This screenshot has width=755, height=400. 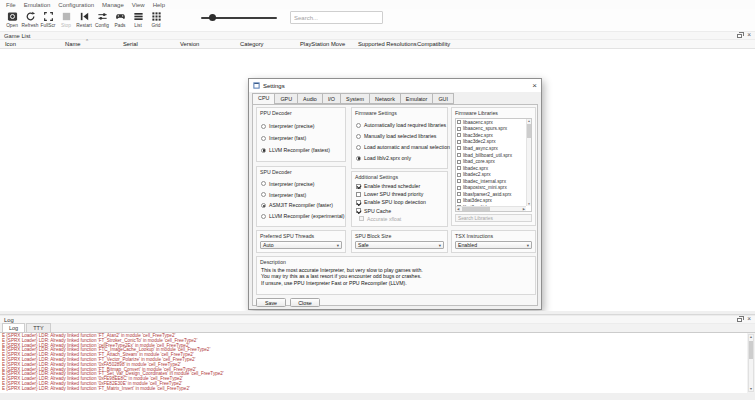 What do you see at coordinates (156, 20) in the screenshot?
I see `toolbar-grid-button: Grid` at bounding box center [156, 20].